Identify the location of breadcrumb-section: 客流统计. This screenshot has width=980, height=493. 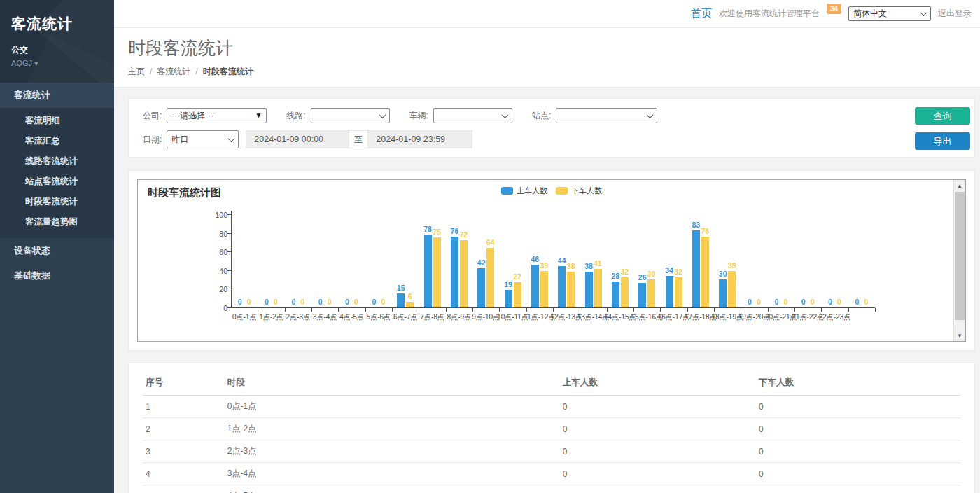
(174, 71).